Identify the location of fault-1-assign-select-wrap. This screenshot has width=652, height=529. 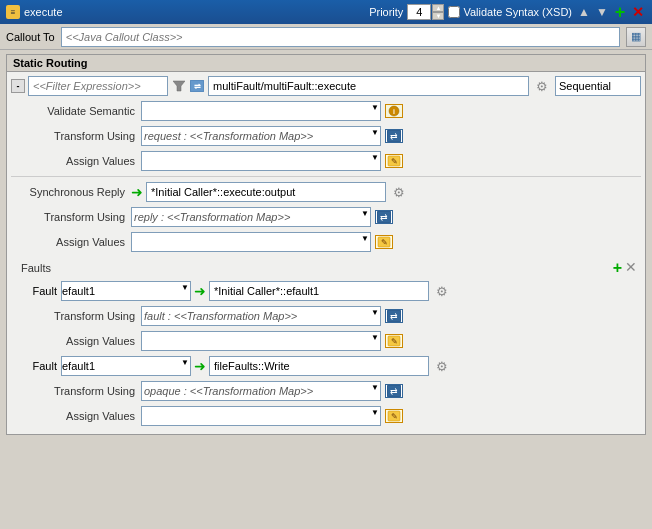
(261, 341).